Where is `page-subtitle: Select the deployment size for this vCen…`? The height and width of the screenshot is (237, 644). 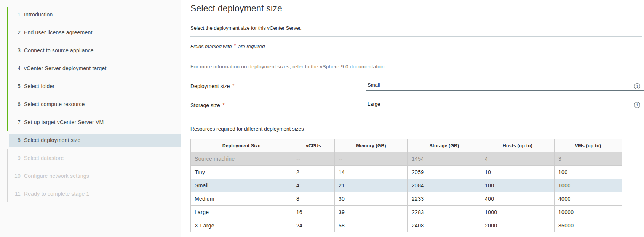 page-subtitle: Select the deployment size for this vCen… is located at coordinates (246, 28).